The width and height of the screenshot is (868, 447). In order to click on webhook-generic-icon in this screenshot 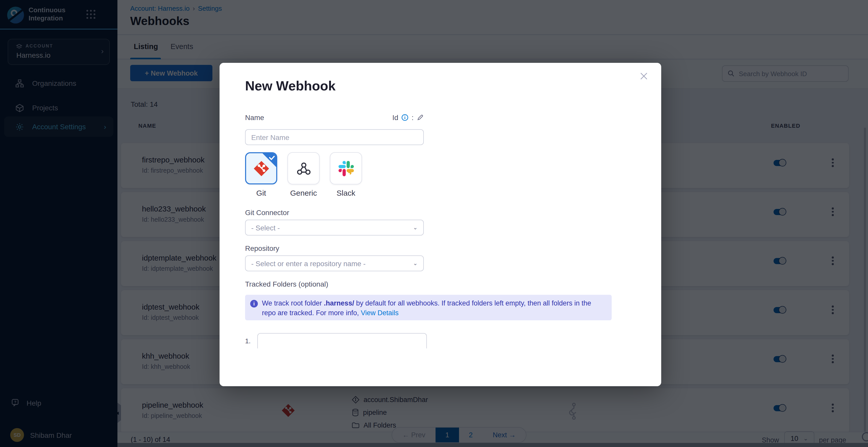, I will do `click(304, 169)`.